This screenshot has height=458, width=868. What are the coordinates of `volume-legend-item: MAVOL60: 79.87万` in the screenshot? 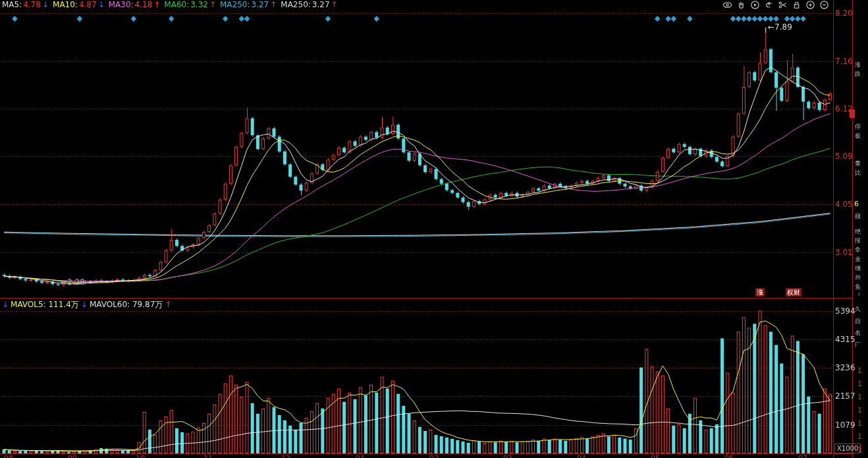 It's located at (126, 304).